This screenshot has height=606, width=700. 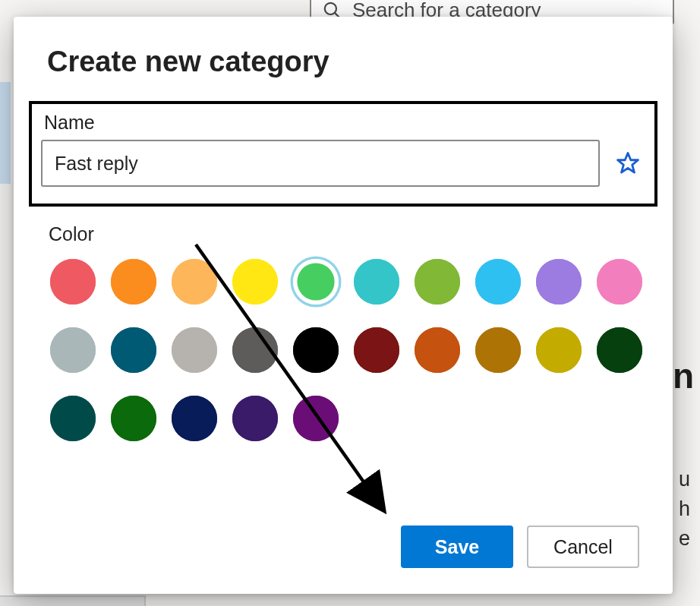 I want to click on color-swatch-orange, so click(x=134, y=282).